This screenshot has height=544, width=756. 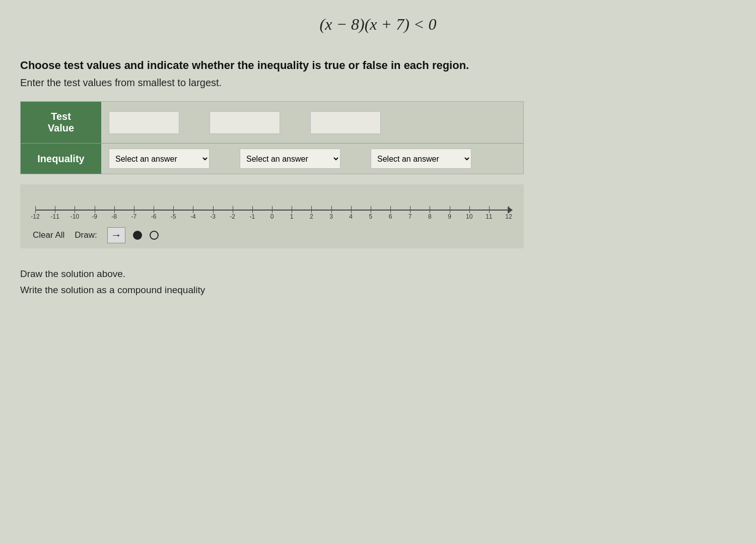 What do you see at coordinates (193, 210) in the screenshot?
I see `tick--4` at bounding box center [193, 210].